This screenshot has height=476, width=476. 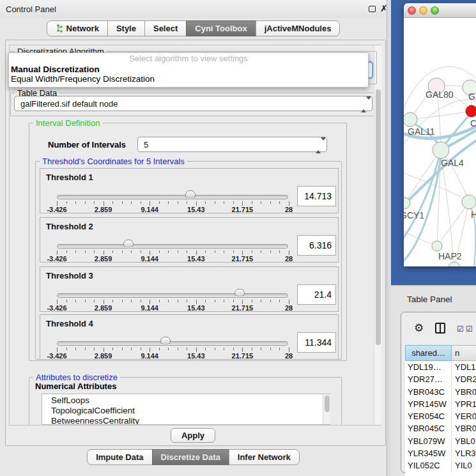 What do you see at coordinates (119, 457) in the screenshot?
I see `tab-impute-data: Impute Data` at bounding box center [119, 457].